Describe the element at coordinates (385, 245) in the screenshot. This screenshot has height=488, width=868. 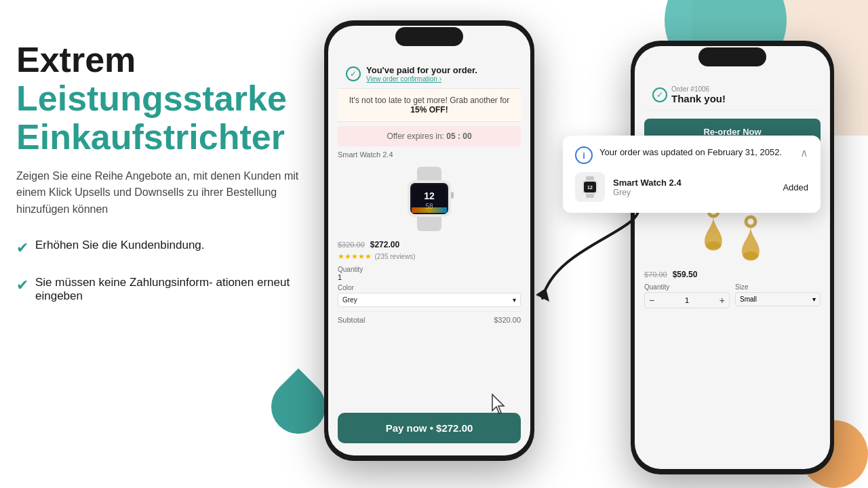
I see `price-new-left: $272.00` at that location.